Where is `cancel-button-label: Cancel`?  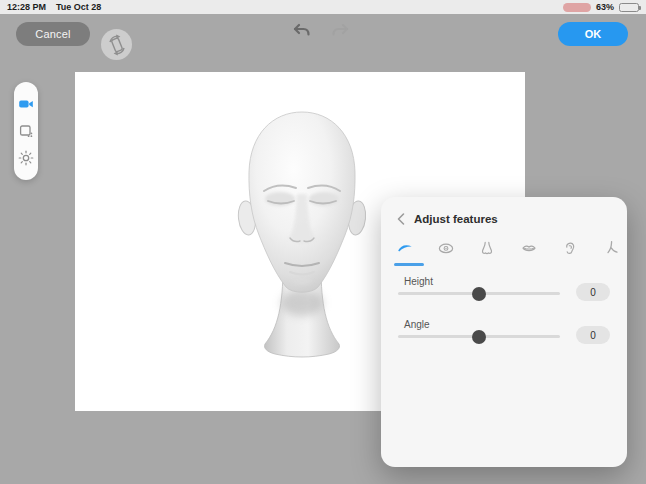 cancel-button-label: Cancel is located at coordinates (52, 34).